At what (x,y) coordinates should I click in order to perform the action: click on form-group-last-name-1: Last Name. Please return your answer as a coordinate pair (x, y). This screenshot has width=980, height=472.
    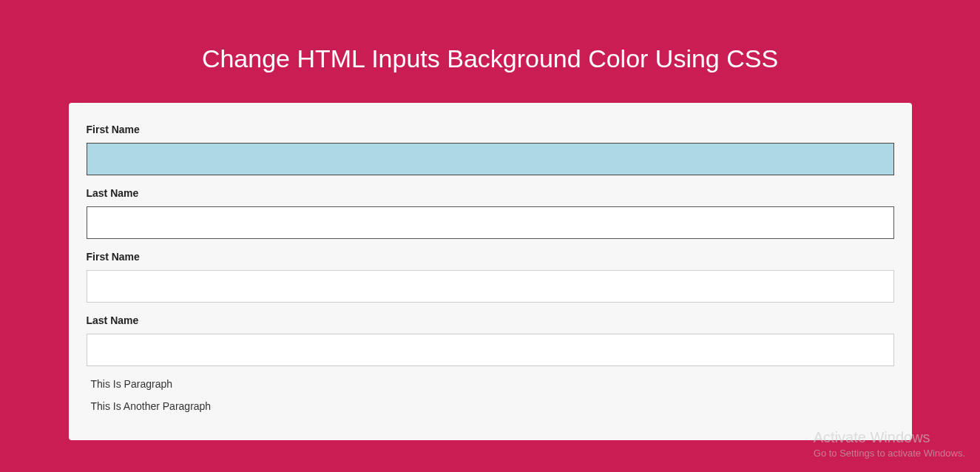
    Looking at the image, I should click on (490, 213).